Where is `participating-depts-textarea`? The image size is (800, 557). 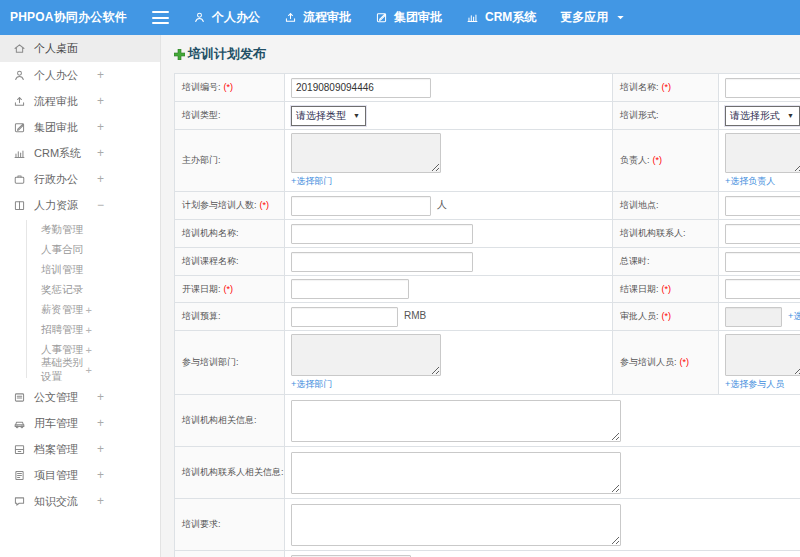
participating-depts-textarea is located at coordinates (366, 355).